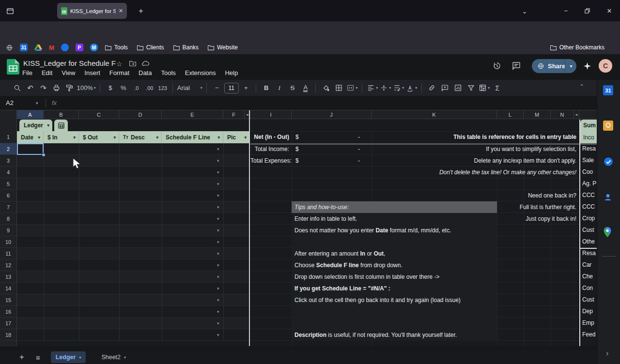 This screenshot has height=364, width=620. I want to click on row-header-14: 14, so click(9, 288).